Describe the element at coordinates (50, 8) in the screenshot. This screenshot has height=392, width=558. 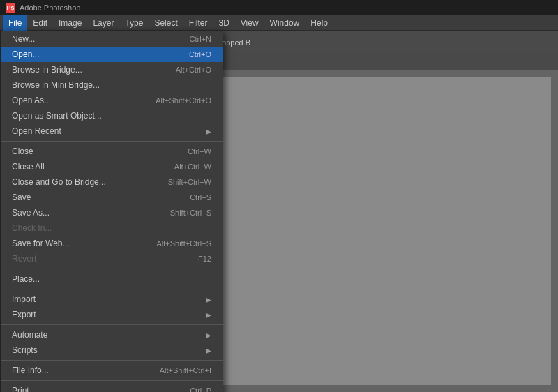
I see `title-text: Adobe Photoshop` at that location.